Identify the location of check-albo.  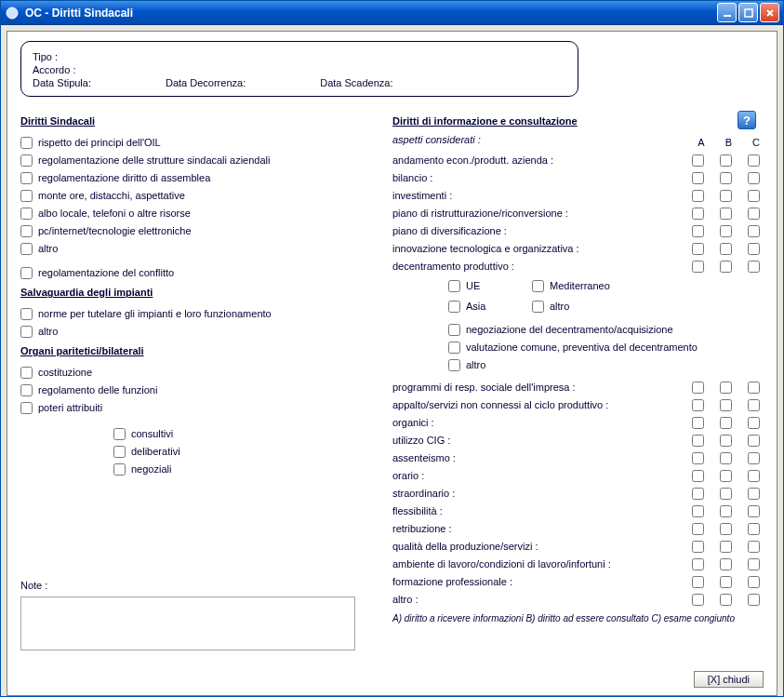
(26, 214).